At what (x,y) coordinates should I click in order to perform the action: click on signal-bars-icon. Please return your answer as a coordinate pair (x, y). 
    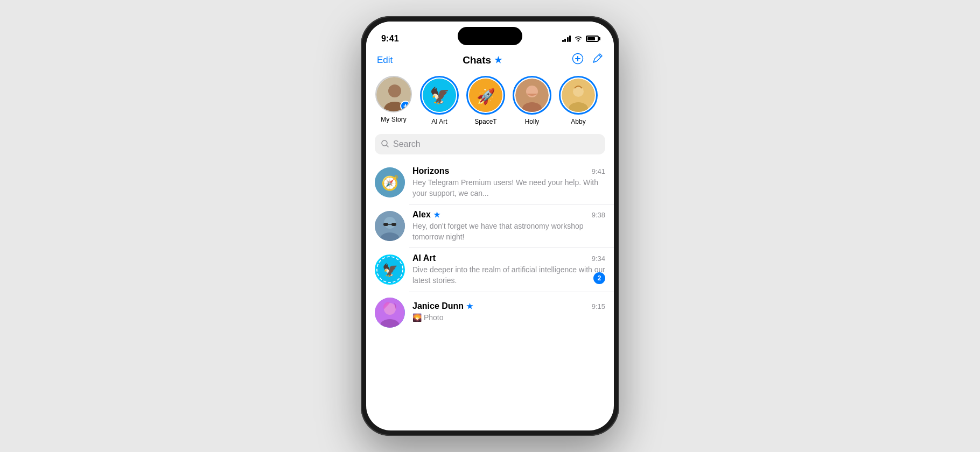
    Looking at the image, I should click on (566, 39).